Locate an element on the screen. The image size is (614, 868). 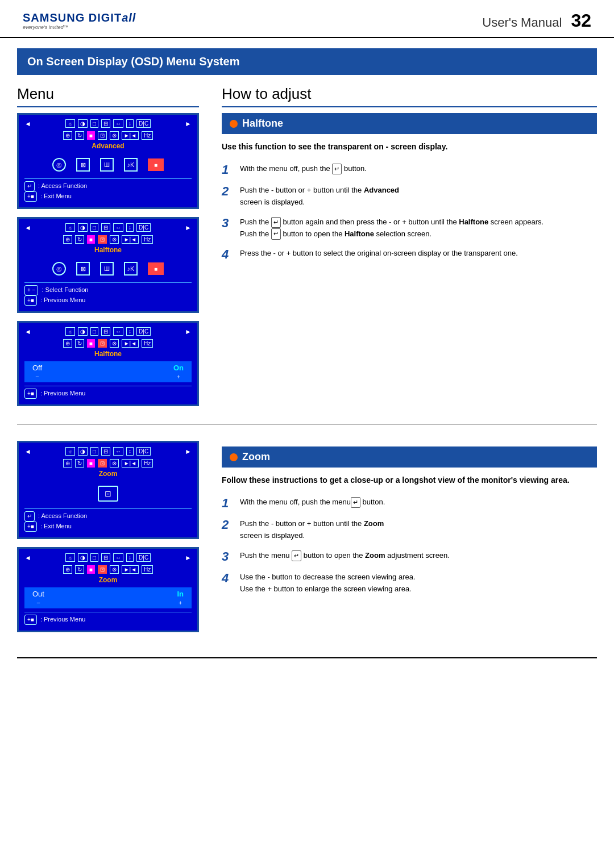
z1-inf: ►|◄ is located at coordinates (130, 464).